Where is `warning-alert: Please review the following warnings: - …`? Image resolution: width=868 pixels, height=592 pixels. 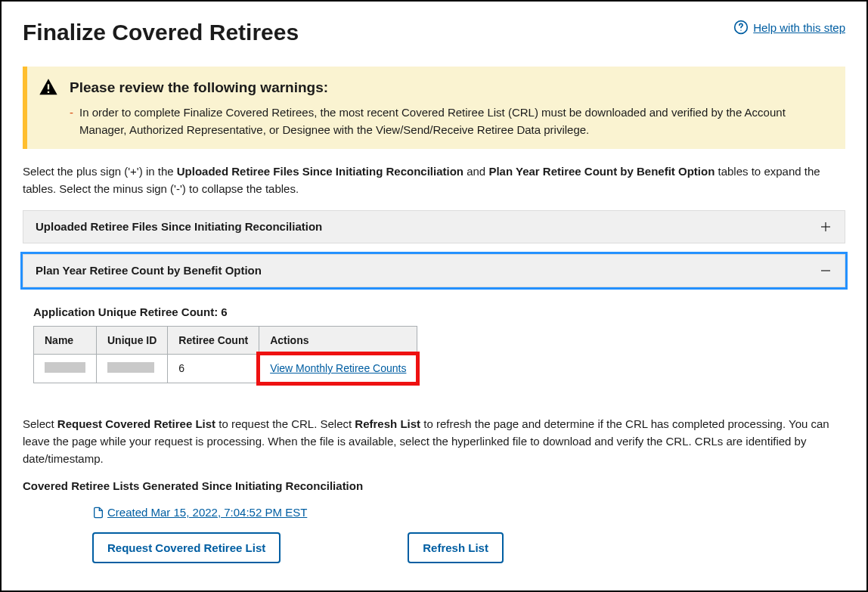 warning-alert: Please review the following warnings: - … is located at coordinates (434, 107).